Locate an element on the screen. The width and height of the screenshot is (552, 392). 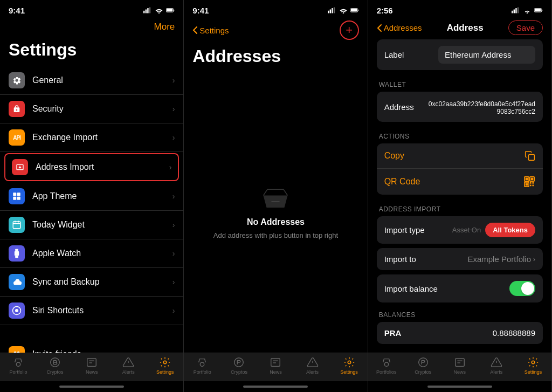
qr-code-action: QR Code is located at coordinates (460, 182).